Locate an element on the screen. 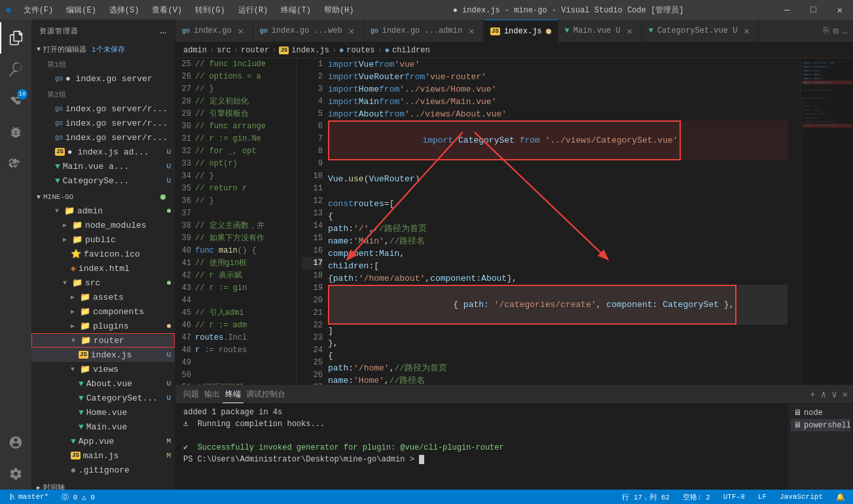  tab-close3: ✕ is located at coordinates (471, 31).